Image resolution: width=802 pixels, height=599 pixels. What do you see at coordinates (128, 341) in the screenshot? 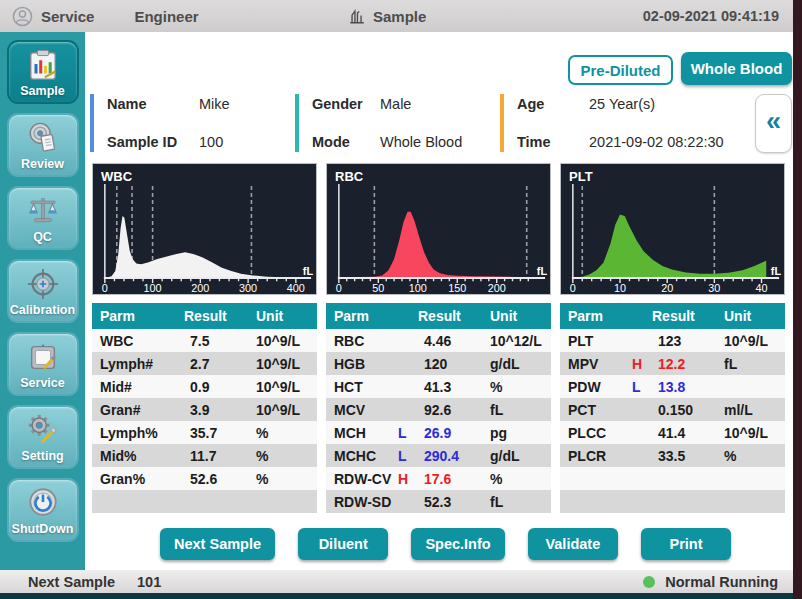
I see `parm-cell: WBC` at bounding box center [128, 341].